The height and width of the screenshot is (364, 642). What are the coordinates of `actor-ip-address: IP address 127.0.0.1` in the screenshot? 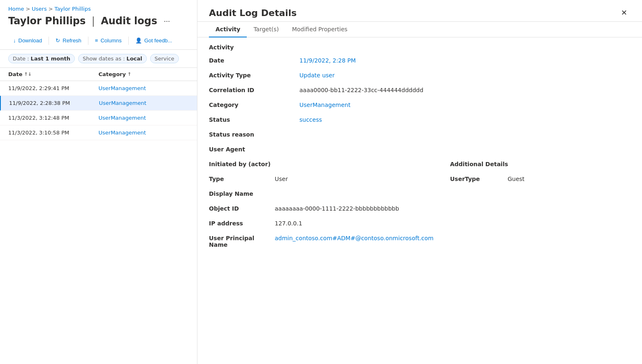 It's located at (321, 223).